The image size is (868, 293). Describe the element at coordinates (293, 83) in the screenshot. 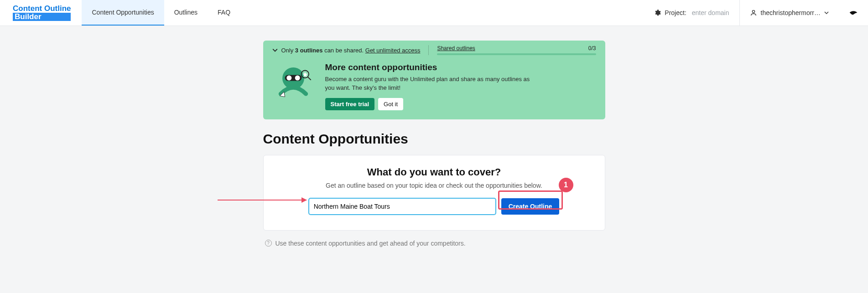

I see `mascot-illustration` at that location.